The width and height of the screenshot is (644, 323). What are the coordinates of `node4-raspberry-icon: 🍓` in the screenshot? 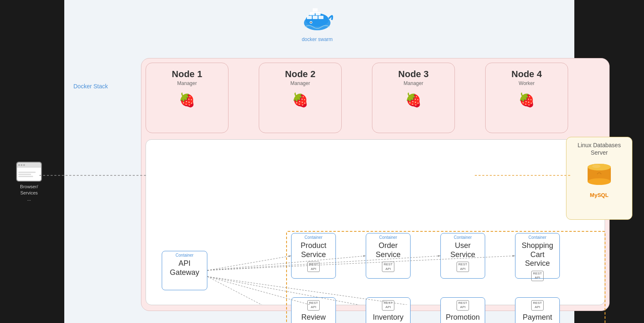 It's located at (527, 100).